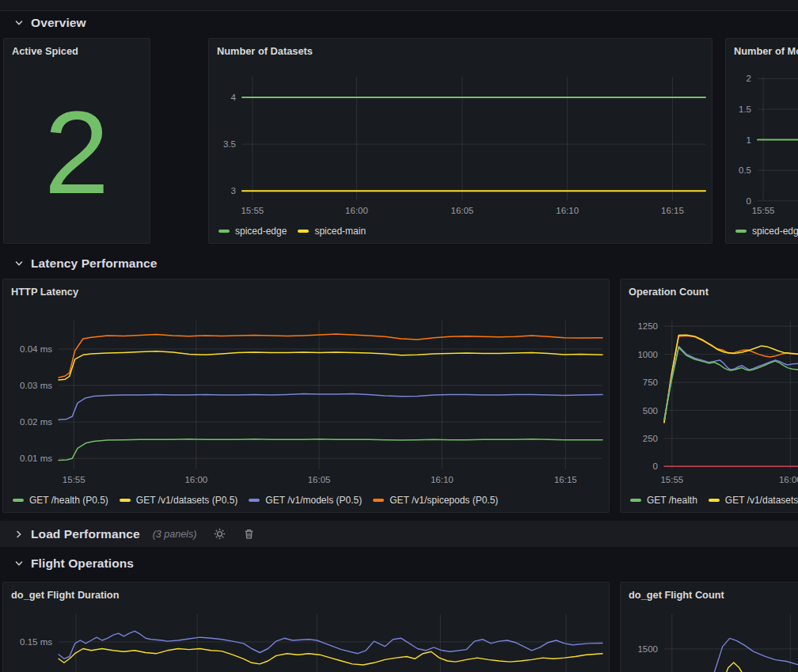  Describe the element at coordinates (732, 383) in the screenshot. I see `series-GET /health` at that location.